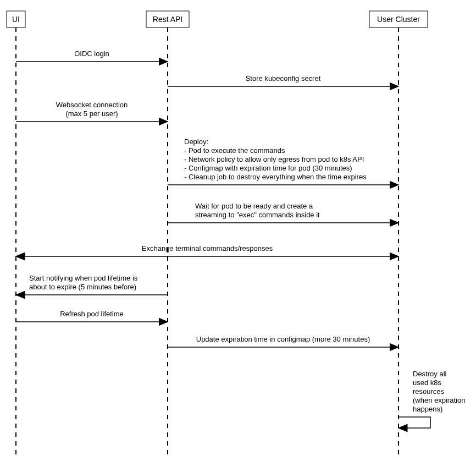 This screenshot has width=476, height=461. Describe the element at coordinates (235, 151) in the screenshot. I see `msg-deploy-1: - Pod to execute the commands` at that location.